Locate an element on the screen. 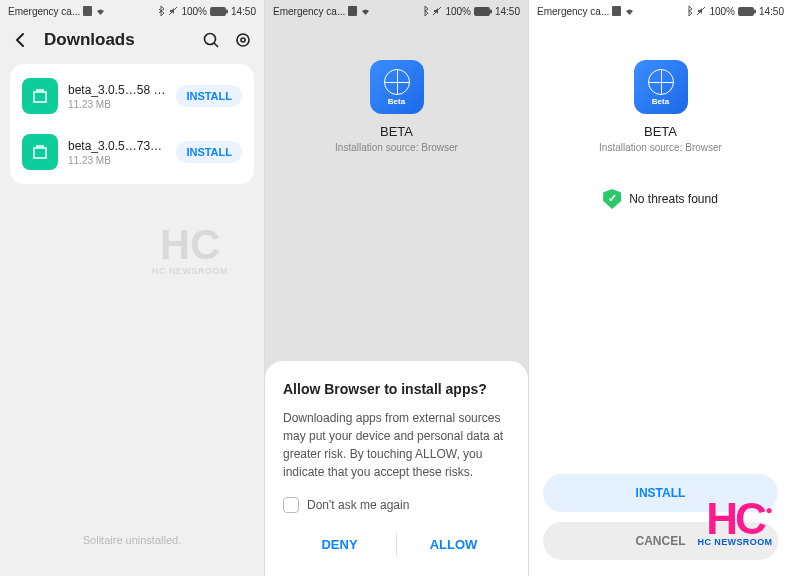 Image resolution: width=792 pixels, height=576 pixels. file-list-item: beta_3.0.5…73258.apk 11.23 MB INSTALL is located at coordinates (132, 152).